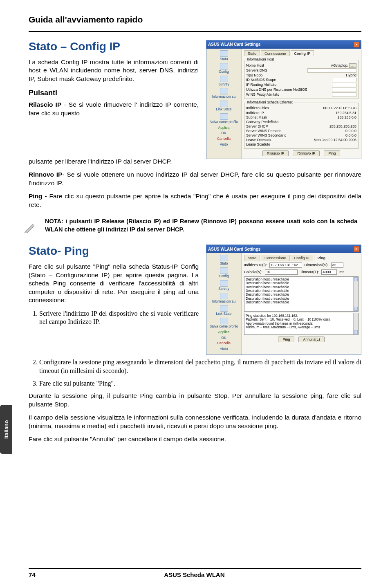  What do you see at coordinates (351, 131) in the screenshot?
I see `wins1-v: 0.0.0.0` at bounding box center [351, 131].